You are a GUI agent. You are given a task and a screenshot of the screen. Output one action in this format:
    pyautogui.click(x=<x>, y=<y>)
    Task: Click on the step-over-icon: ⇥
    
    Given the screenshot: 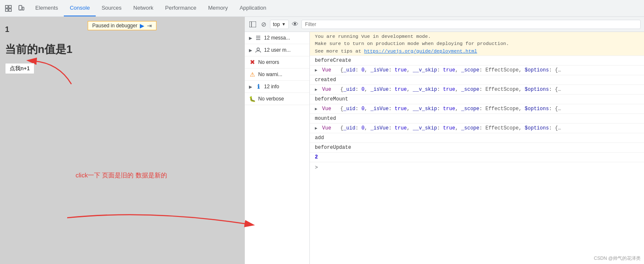 What is the action you would take?
    pyautogui.click(x=149, y=26)
    